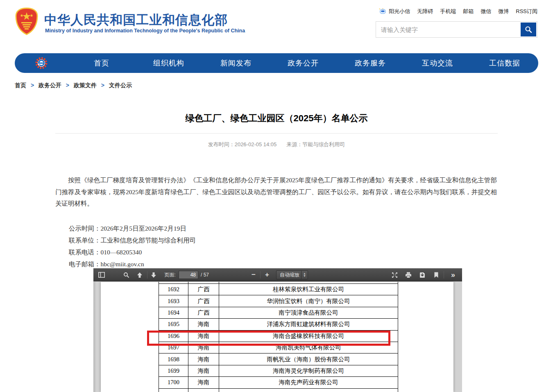 This screenshot has height=392, width=553. What do you see at coordinates (236, 63) in the screenshot?
I see `nav-item: 新闻发布` at bounding box center [236, 63].